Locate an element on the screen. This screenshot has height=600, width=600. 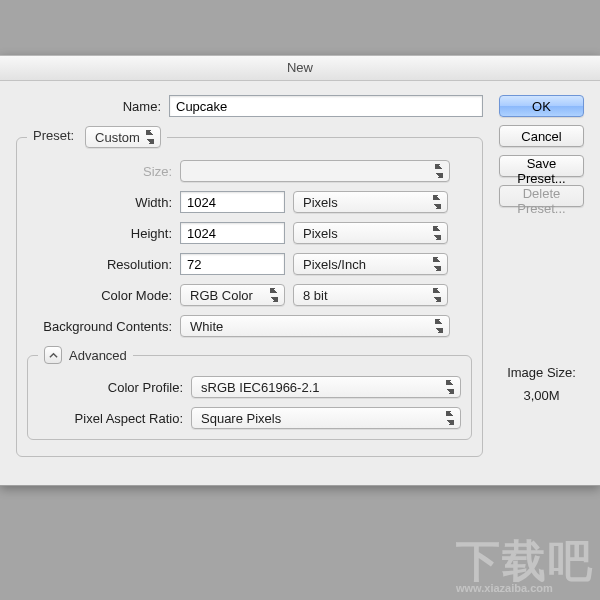
bitdepth-value: 8 bit is located at coordinates (316, 296).